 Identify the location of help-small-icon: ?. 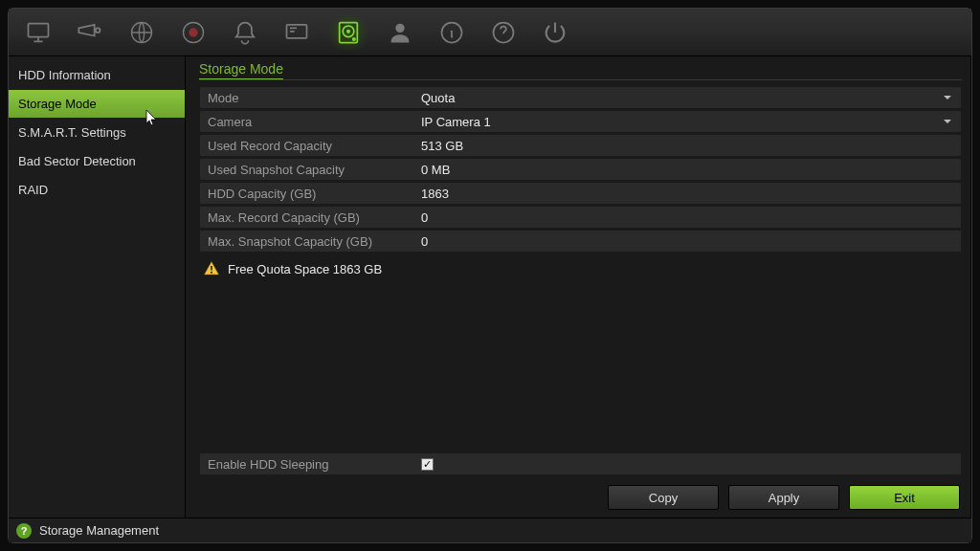
(24, 531).